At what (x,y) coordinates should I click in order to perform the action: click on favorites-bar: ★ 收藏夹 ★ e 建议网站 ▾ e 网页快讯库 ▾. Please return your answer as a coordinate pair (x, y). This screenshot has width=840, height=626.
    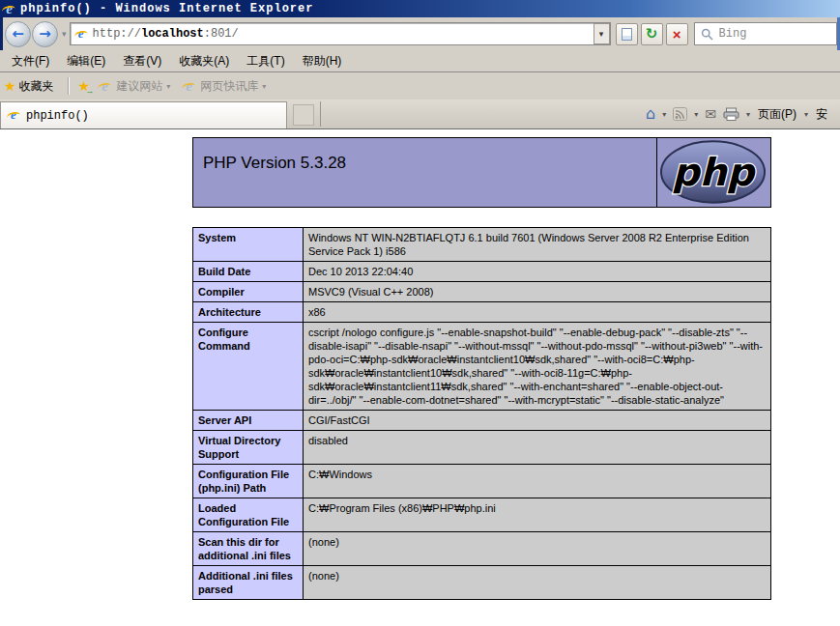
    Looking at the image, I should click on (420, 86).